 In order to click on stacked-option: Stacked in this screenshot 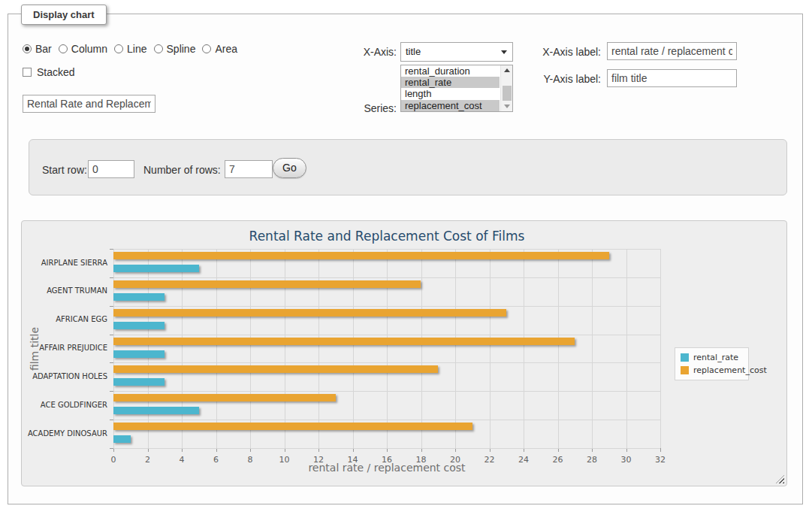, I will do `click(49, 72)`.